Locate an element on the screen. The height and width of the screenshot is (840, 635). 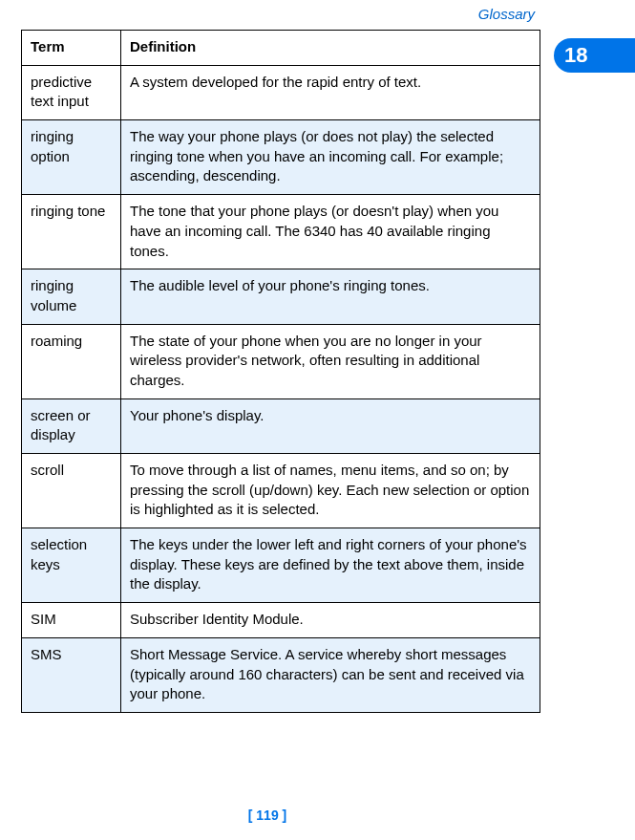
term-cell: selection keys is located at coordinates (72, 566).